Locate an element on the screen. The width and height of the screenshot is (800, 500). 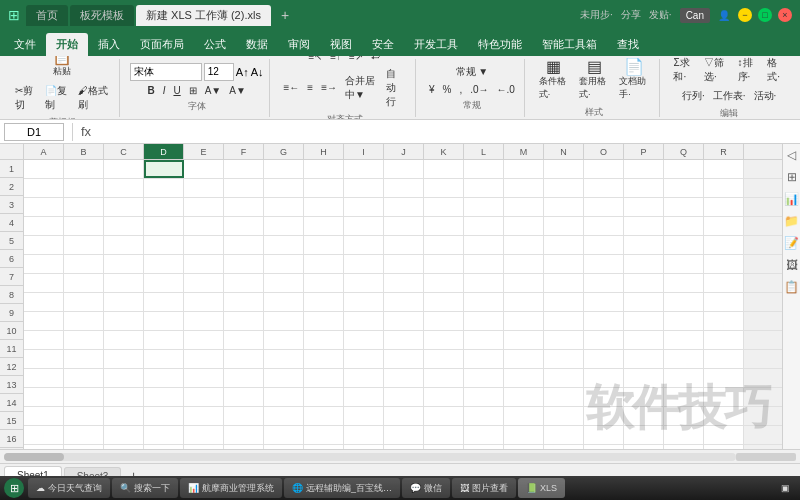
cell-L3 is located at coordinates (484, 207).